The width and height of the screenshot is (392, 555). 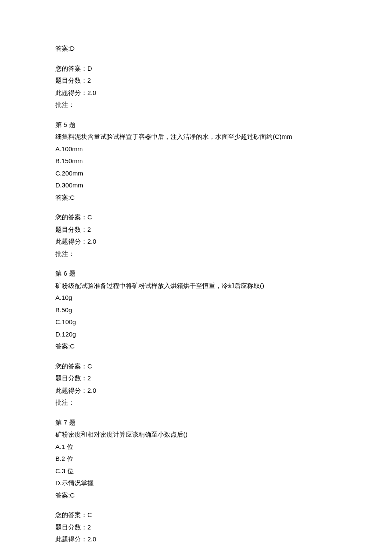 I want to click on your-answer-line: 您的答案：D, so click(x=196, y=69).